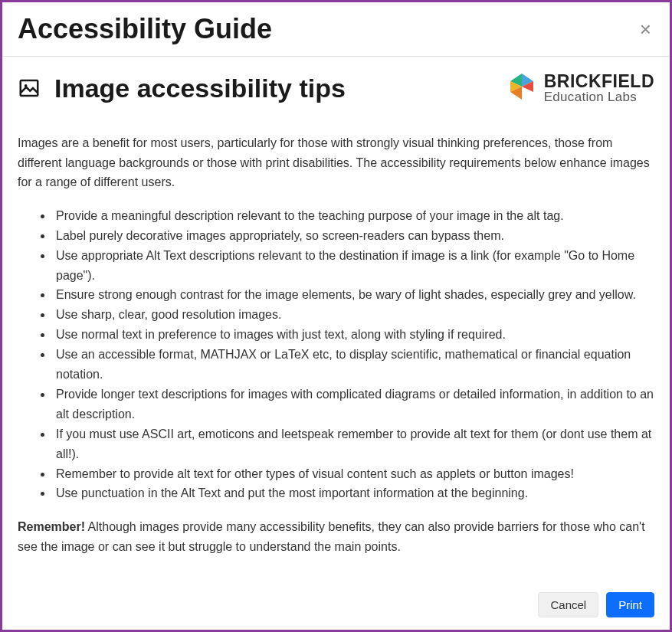 Image resolution: width=672 pixels, height=632 pixels. What do you see at coordinates (200, 89) in the screenshot?
I see `content-title: Image accessibility tips` at bounding box center [200, 89].